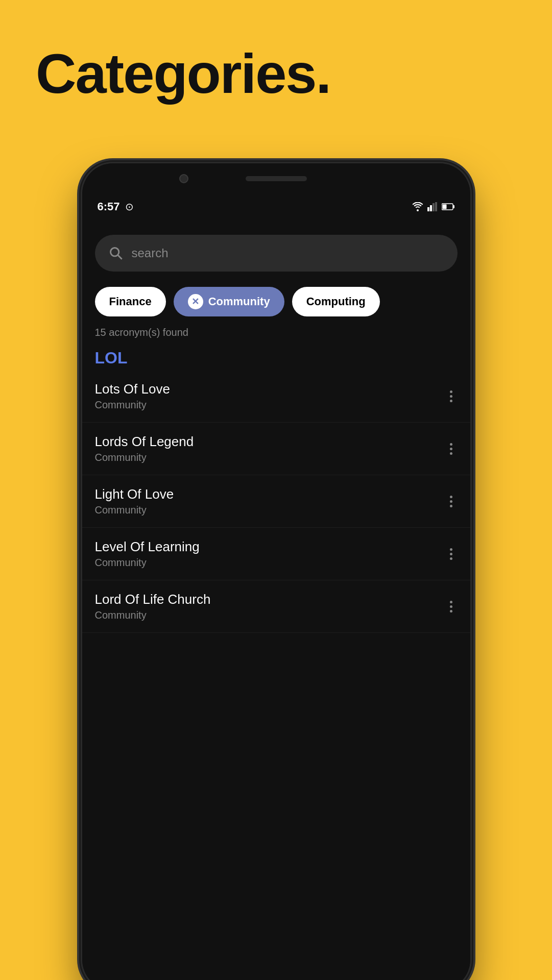 The image size is (552, 980). What do you see at coordinates (270, 501) in the screenshot?
I see `list-item-content: Light Of Love Community` at bounding box center [270, 501].